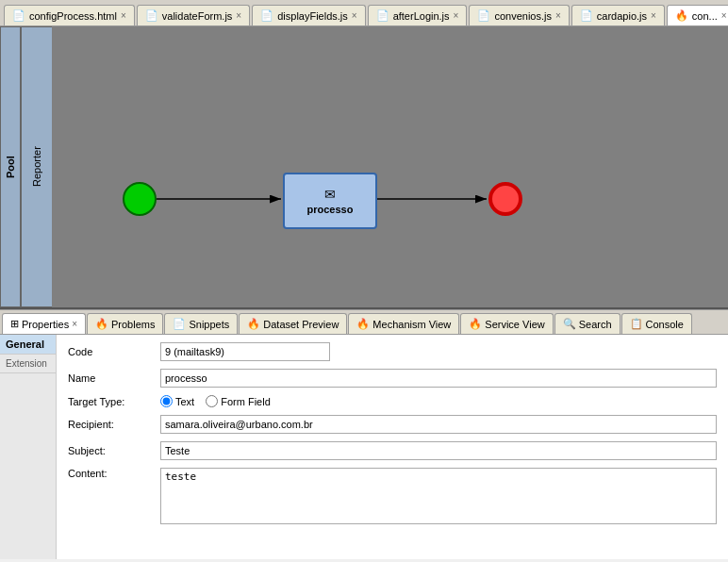  What do you see at coordinates (519, 15) in the screenshot?
I see `tab-convenios: 📄 convenios.js ×` at bounding box center [519, 15].